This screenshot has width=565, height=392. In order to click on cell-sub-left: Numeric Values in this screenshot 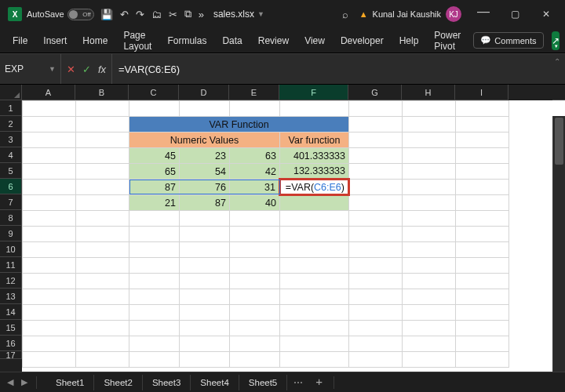, I will do `click(205, 140)`.